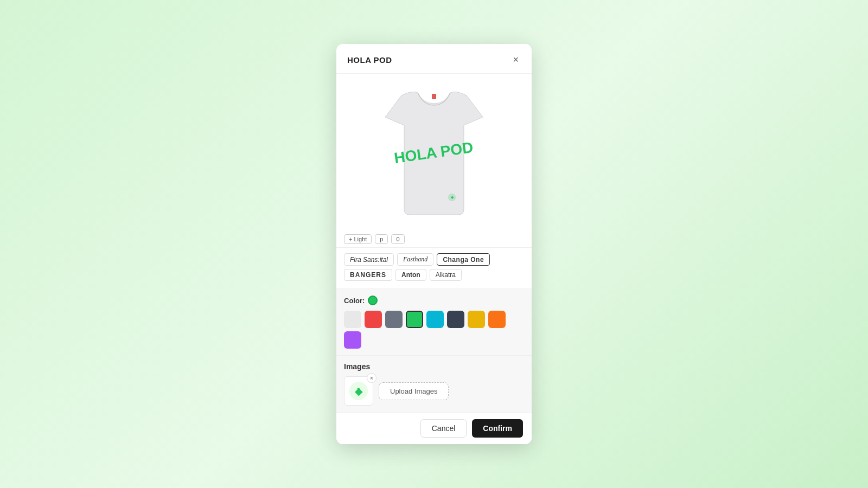 The height and width of the screenshot is (488, 868). What do you see at coordinates (359, 391) in the screenshot?
I see `thumb-logo-icon: ◆ P` at bounding box center [359, 391].